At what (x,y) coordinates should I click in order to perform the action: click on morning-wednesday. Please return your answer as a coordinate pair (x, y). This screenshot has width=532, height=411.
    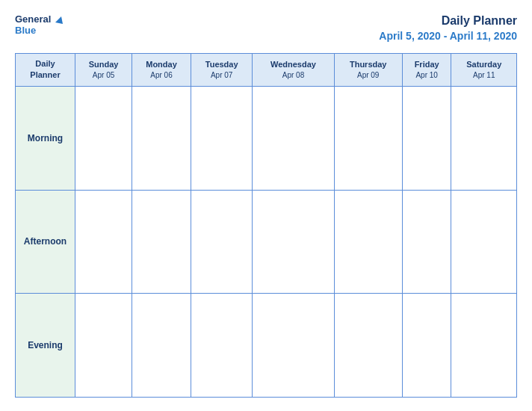
    Looking at the image, I should click on (293, 137).